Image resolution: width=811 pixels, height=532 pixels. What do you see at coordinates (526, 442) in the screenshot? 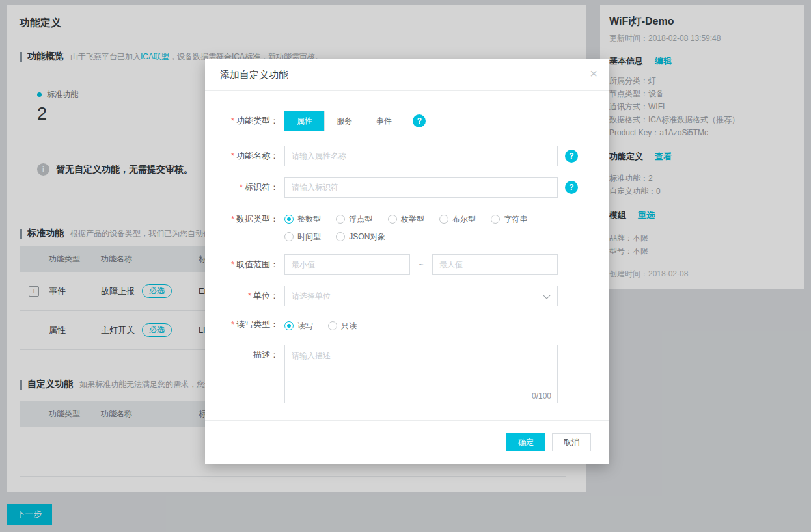
I see `confirm-button: 确定` at bounding box center [526, 442].